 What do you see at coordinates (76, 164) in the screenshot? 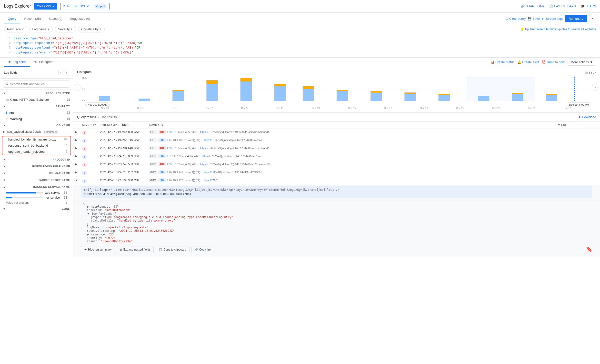
I see `expand-row-5-button: ▶` at bounding box center [76, 164].